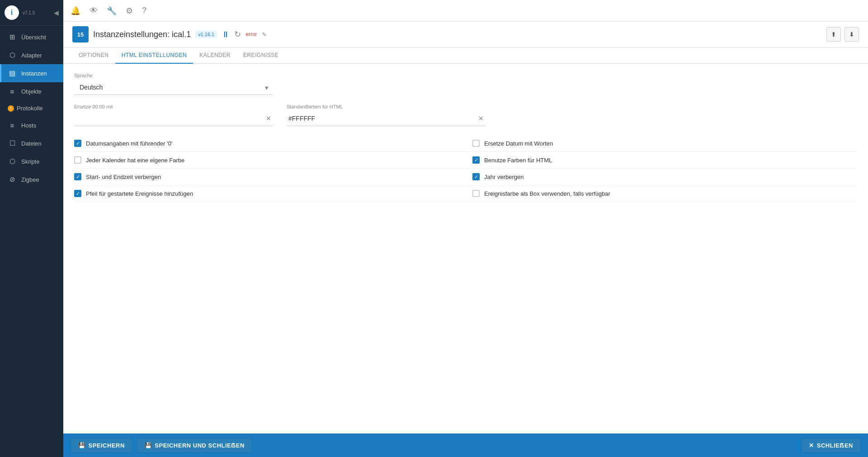 This screenshot has width=868, height=457. What do you see at coordinates (75, 11) in the screenshot?
I see `notification-icon: 🔔` at bounding box center [75, 11].